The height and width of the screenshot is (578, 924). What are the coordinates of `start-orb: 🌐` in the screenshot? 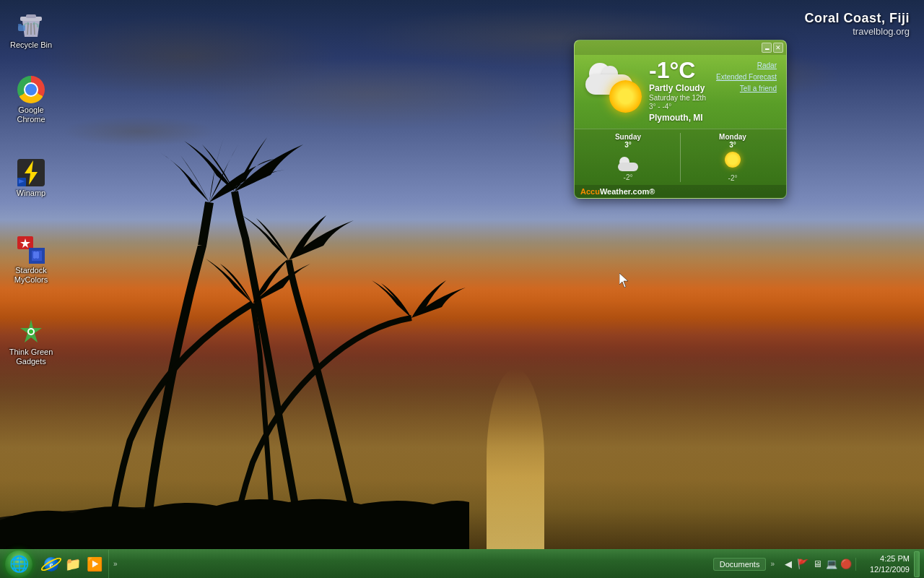 It's located at (19, 564).